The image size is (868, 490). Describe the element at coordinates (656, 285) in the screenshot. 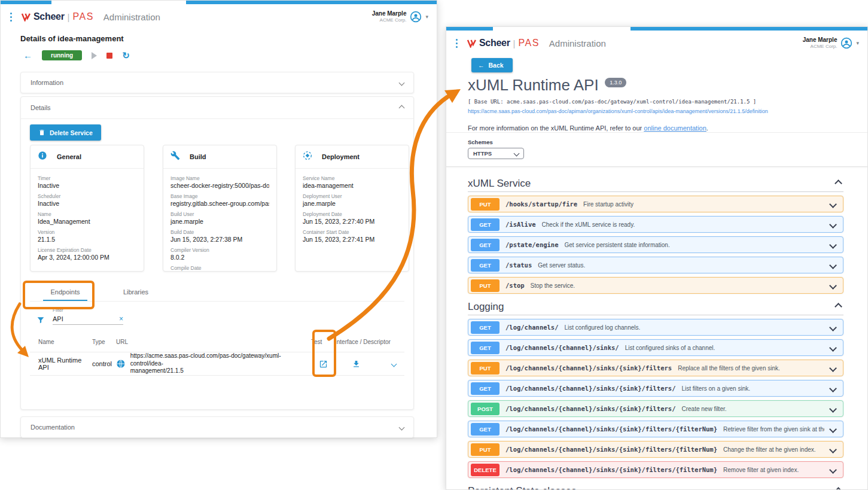

I see `endpoint-row: PUT/stopStop the service.` at that location.